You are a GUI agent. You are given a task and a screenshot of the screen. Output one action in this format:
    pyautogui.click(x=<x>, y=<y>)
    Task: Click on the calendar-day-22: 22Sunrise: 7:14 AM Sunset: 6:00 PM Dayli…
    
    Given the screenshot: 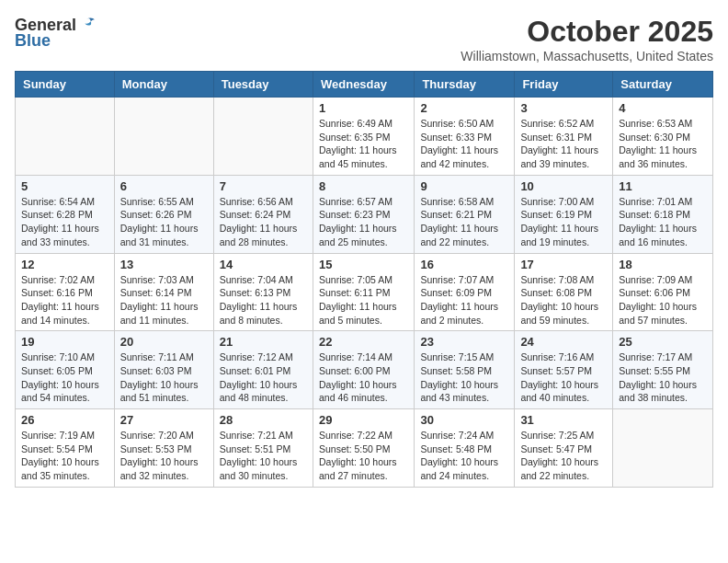 What is the action you would take?
    pyautogui.click(x=363, y=370)
    